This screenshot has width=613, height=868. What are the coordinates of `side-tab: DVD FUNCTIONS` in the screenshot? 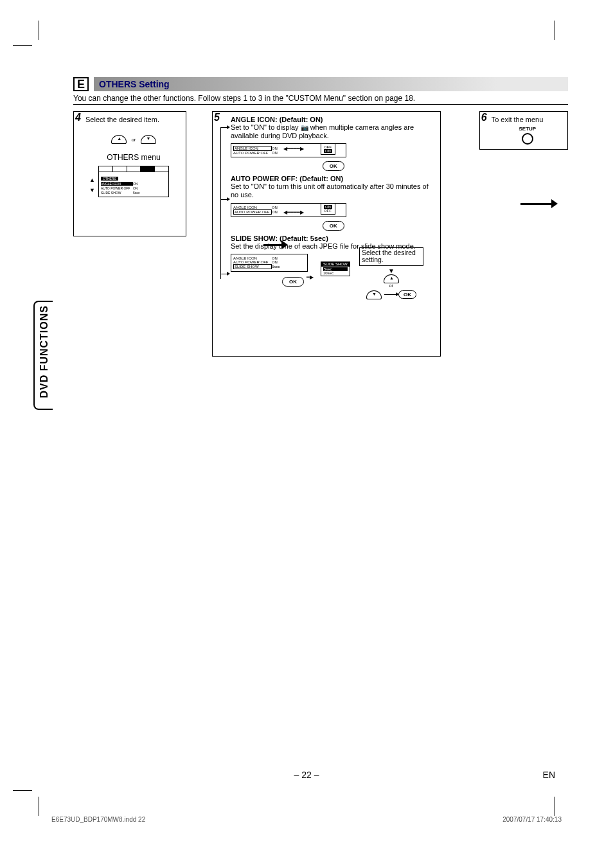 It's located at (44, 352).